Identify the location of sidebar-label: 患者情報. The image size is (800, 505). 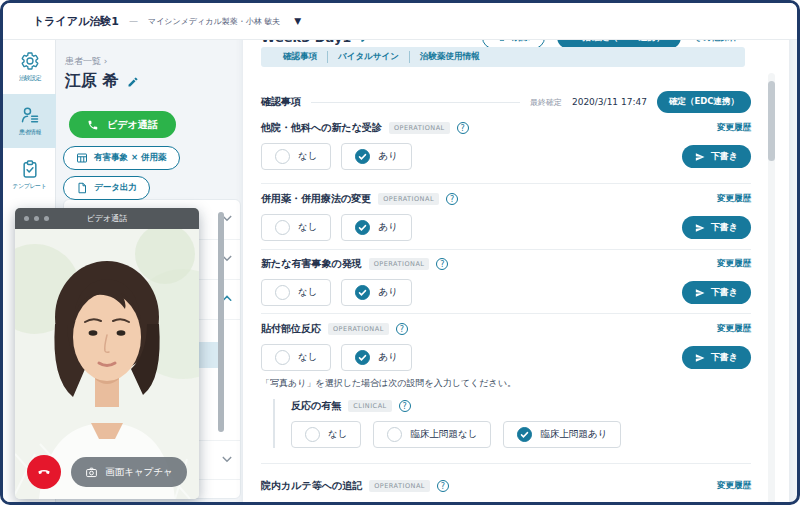
(29, 132).